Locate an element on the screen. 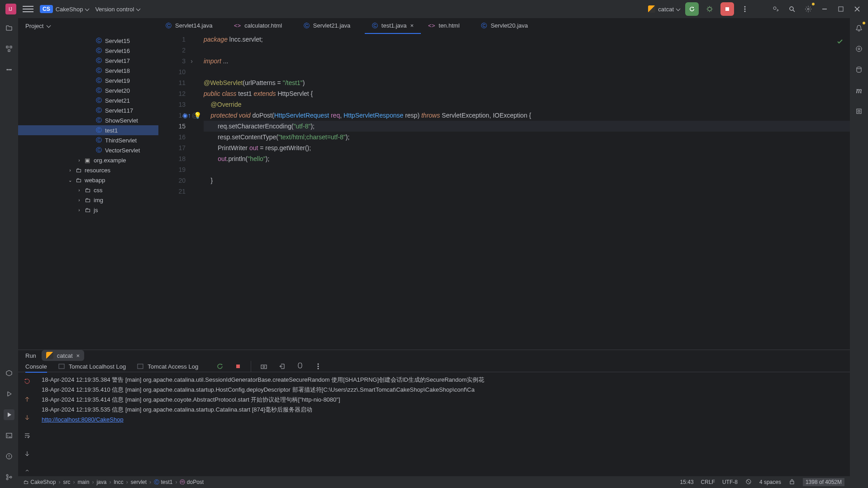 The height and width of the screenshot is (488, 868). wrap-button is located at coordinates (27, 436).